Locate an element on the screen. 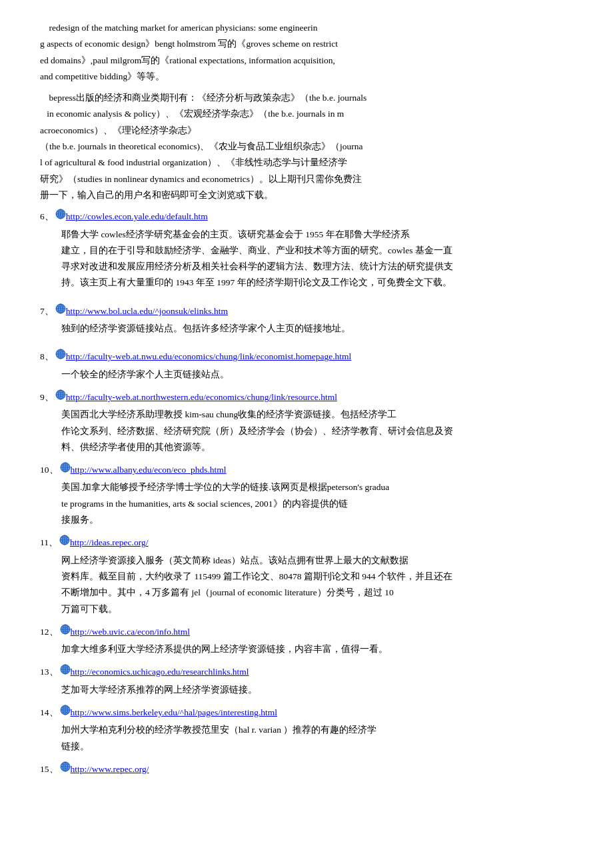 This screenshot has height=868, width=613. resource-url: http://economics.uchicago.edu/researchli… is located at coordinates (160, 672).